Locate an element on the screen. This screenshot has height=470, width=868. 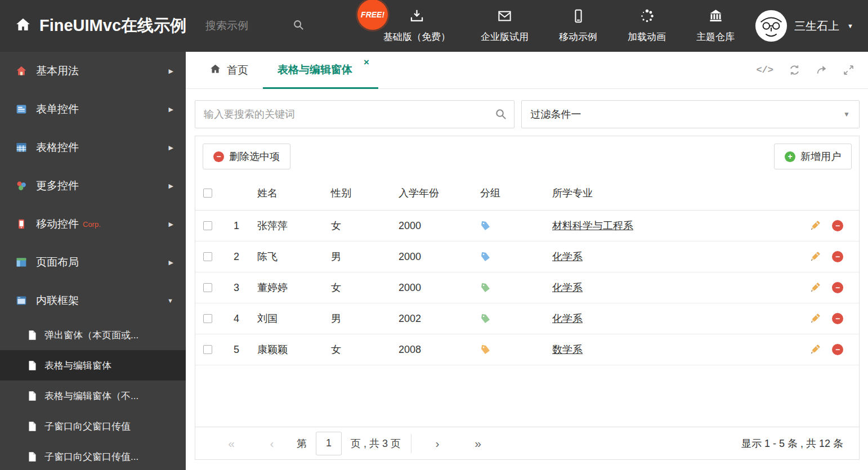
tab-home: 首页 is located at coordinates (229, 70).